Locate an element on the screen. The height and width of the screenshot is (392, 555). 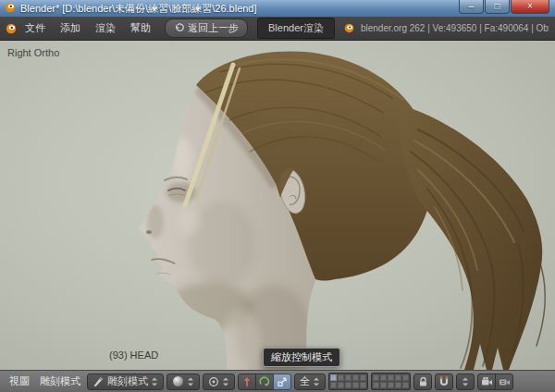
minimize-icon: – is located at coordinates (472, 6).